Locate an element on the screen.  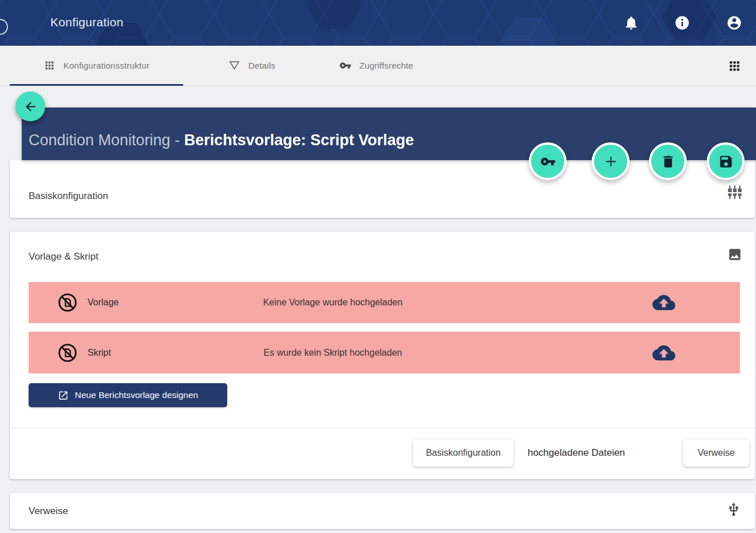
design-template-button-label: Neue Berichtsvorlage designen is located at coordinates (136, 395).